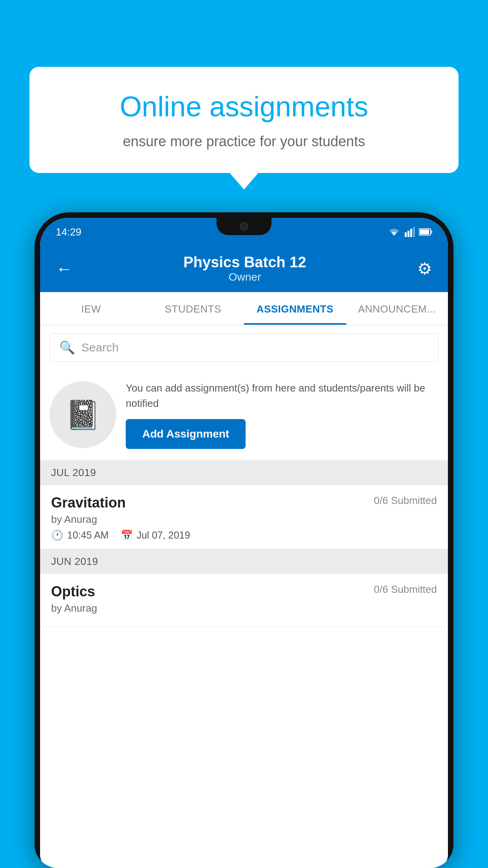 The height and width of the screenshot is (868, 488). Describe the element at coordinates (88, 503) in the screenshot. I see `assignment-name: Gravitation` at that location.